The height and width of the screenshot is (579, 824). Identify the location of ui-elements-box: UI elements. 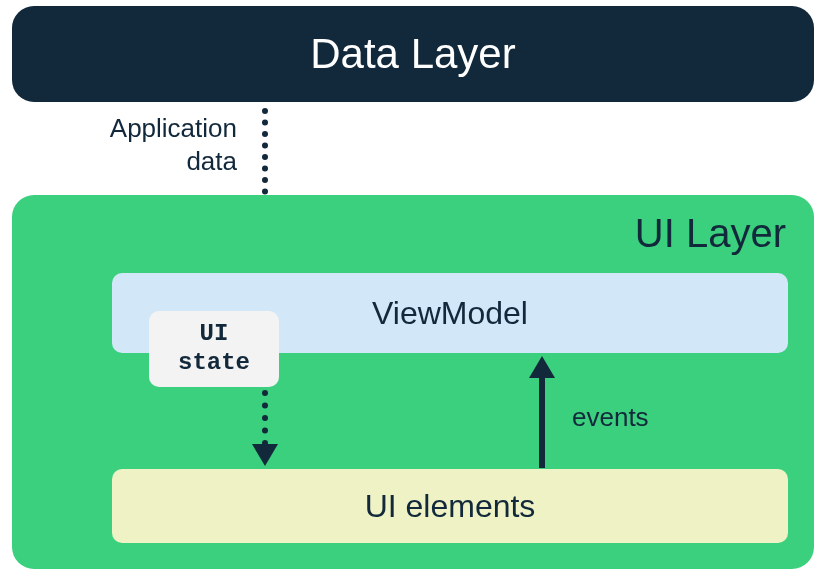
(450, 506).